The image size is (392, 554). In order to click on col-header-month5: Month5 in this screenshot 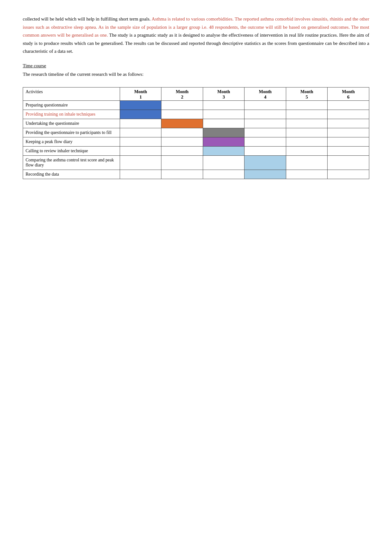, I will do `click(307, 94)`.